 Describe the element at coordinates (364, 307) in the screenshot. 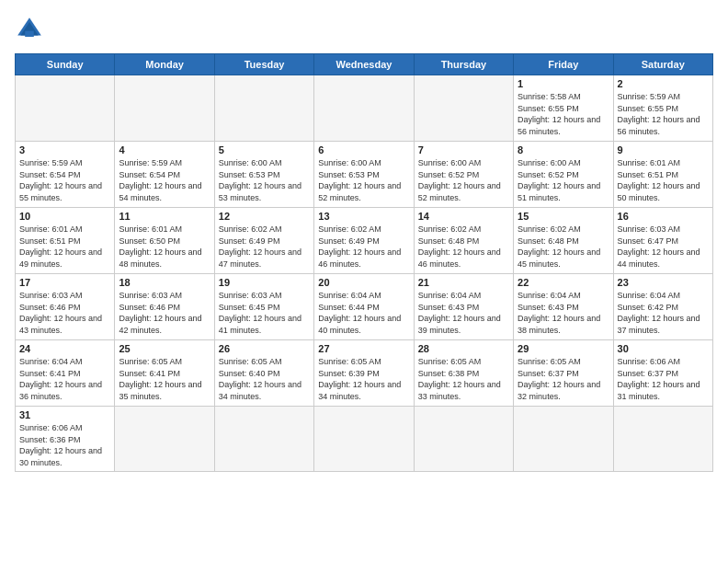

I see `calendar-week-row: 17Sunrise: 6:03 AM Sunset: 6:46 PM Dayli…` at that location.